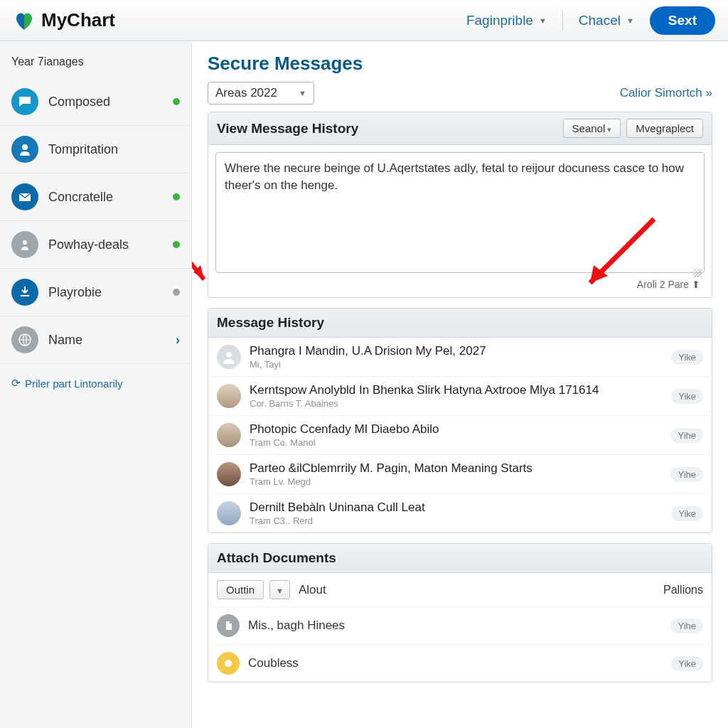 Image resolution: width=728 pixels, height=728 pixels. I want to click on message-subtitle: Mi, Tayi, so click(456, 364).